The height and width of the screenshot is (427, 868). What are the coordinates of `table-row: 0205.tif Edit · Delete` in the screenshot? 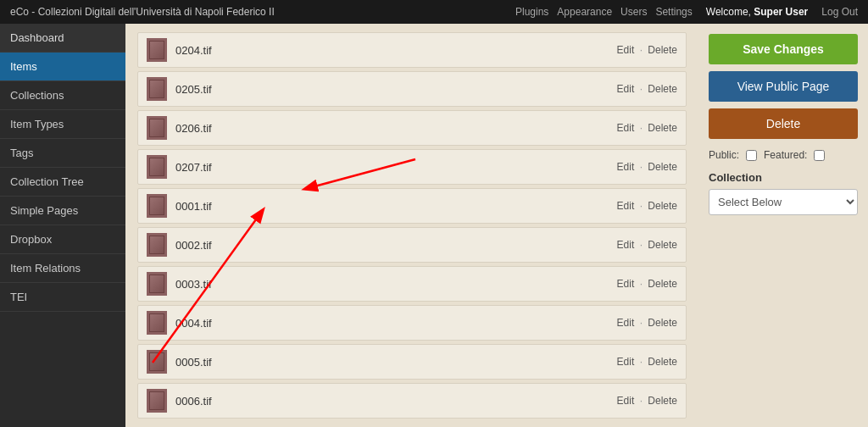 It's located at (412, 89).